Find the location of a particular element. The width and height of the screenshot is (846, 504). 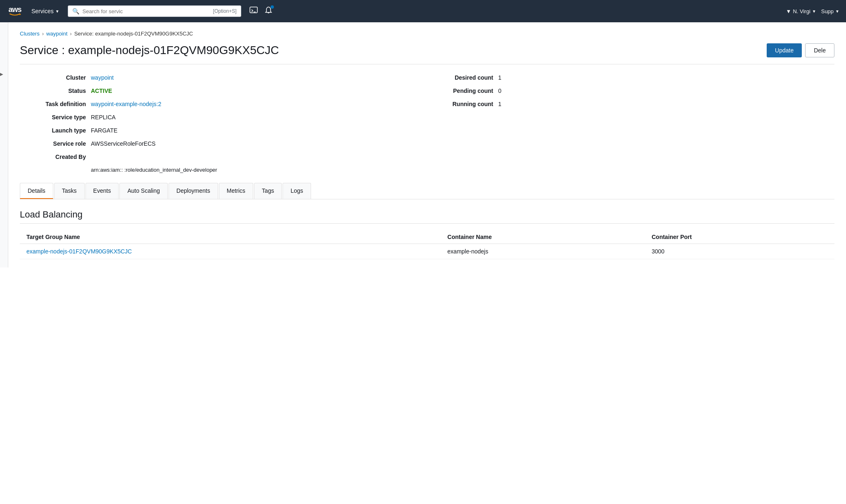

col-container-port: Container Port is located at coordinates (739, 237).